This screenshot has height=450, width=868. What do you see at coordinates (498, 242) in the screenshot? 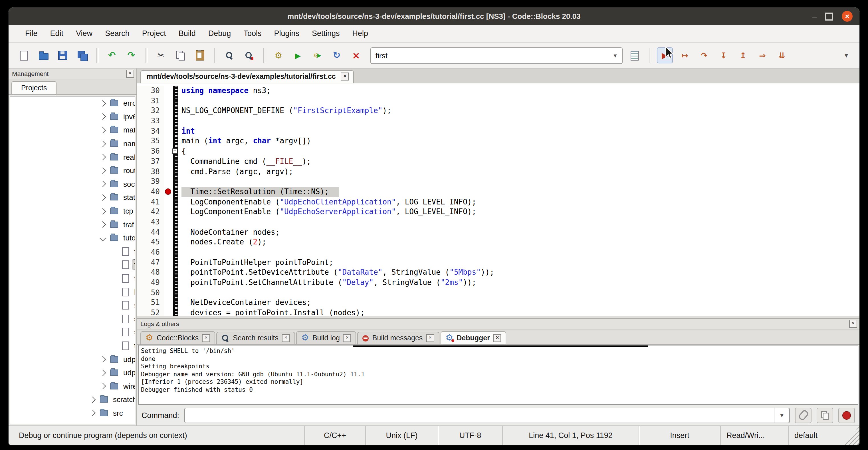
I see `code-line-45: 45 nodes.Create (2);` at bounding box center [498, 242].